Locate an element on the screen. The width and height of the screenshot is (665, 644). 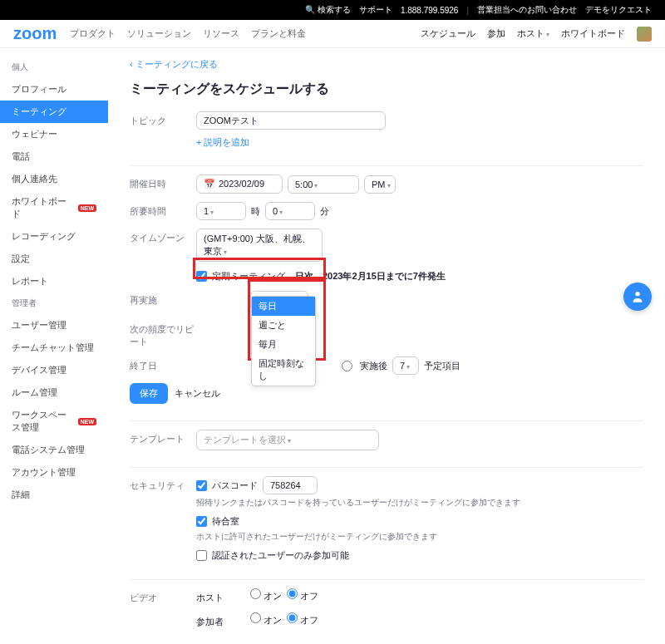
label-repeat-freq: 次の頻度でリピート is located at coordinates (163, 334).